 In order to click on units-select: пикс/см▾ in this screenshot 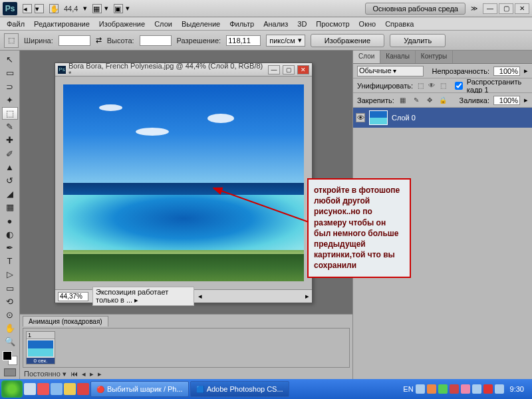, I will do `click(286, 41)`.